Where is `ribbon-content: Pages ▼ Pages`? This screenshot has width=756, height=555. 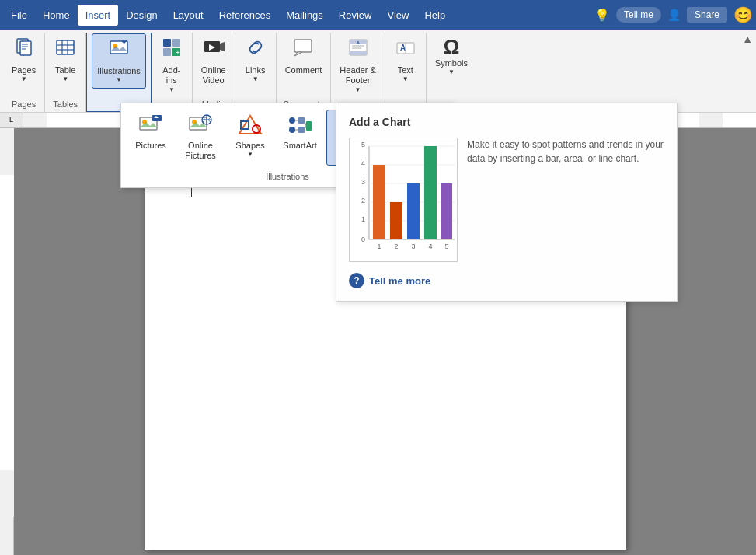
ribbon-content: Pages ▼ Pages is located at coordinates (378, 71).